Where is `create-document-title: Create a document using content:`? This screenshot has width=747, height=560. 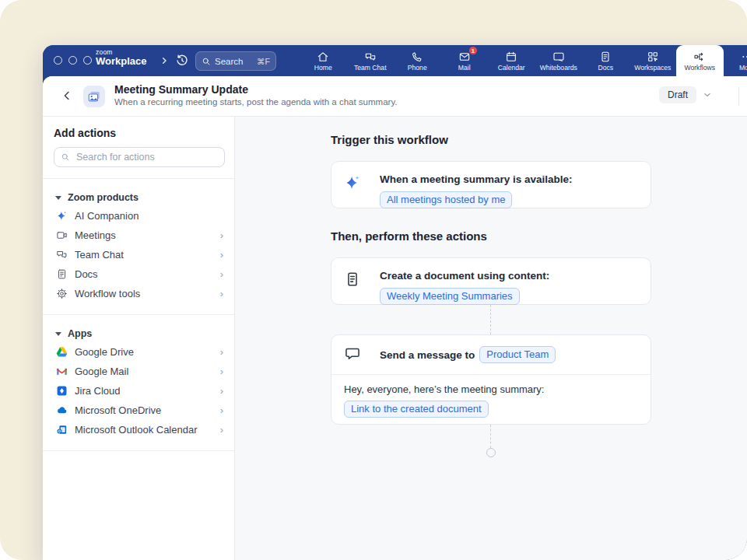
create-document-title: Create a document using content: is located at coordinates (465, 275).